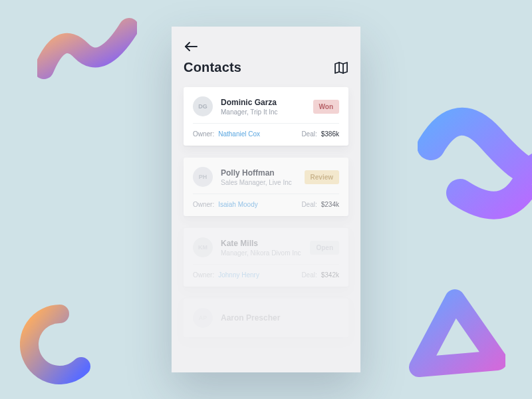  I want to click on contact-role: Manager, Nikora Divom Inc, so click(265, 253).